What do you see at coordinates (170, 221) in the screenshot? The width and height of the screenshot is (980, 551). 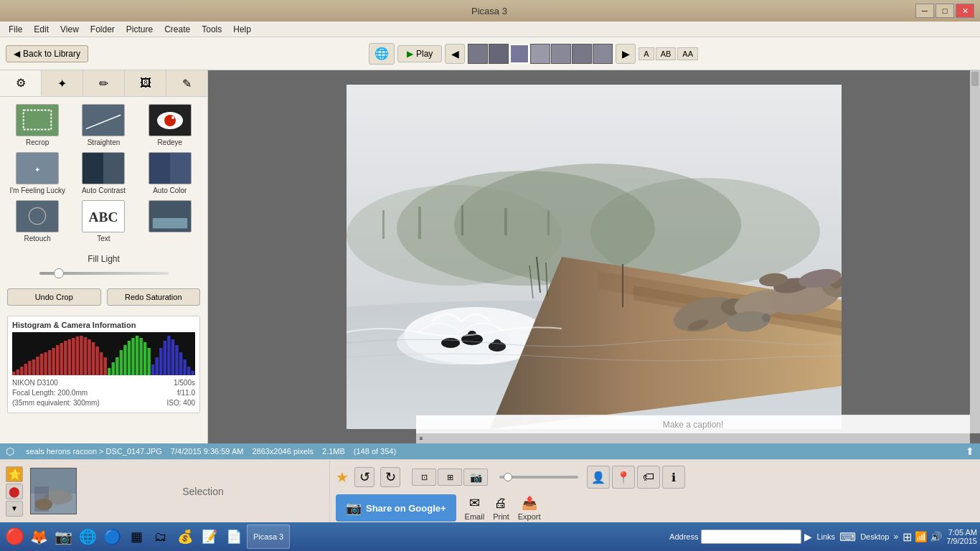 I see `tool-fill` at bounding box center [170, 221].